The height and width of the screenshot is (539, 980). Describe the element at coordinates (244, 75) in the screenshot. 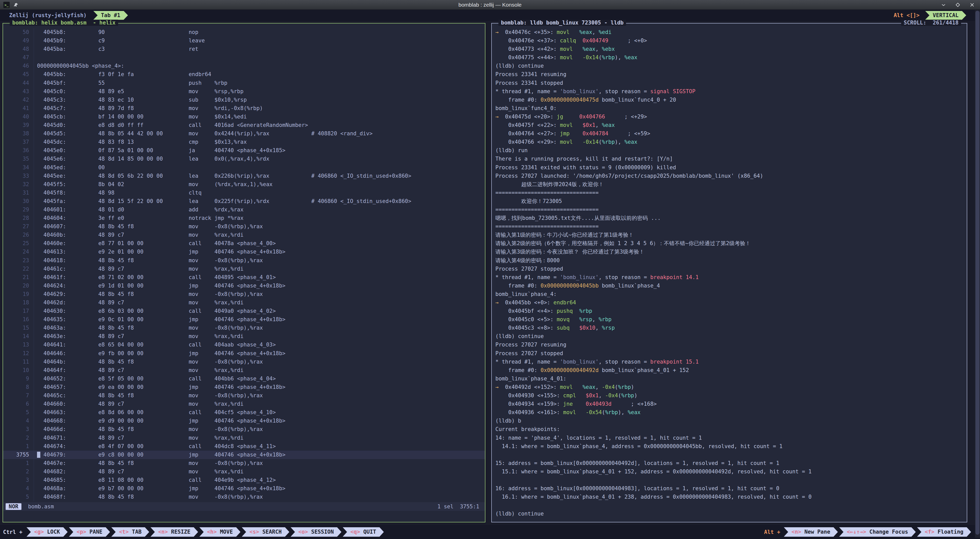

I see `asm-line: 45 4045bb: f3 0f 1e fa endbr64` at that location.